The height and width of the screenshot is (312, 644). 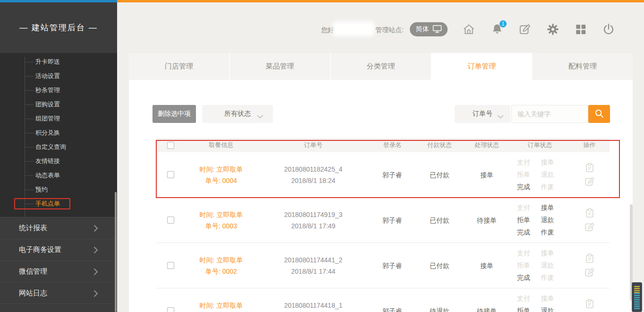 What do you see at coordinates (171, 146) in the screenshot?
I see `select-all-checkbox` at bounding box center [171, 146].